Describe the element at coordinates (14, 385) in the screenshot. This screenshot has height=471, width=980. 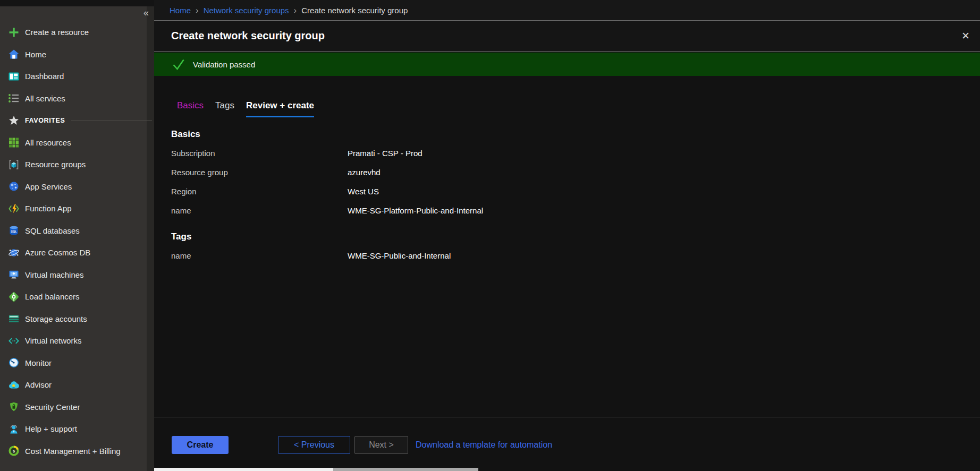
I see `advisor-cloud-icon` at that location.